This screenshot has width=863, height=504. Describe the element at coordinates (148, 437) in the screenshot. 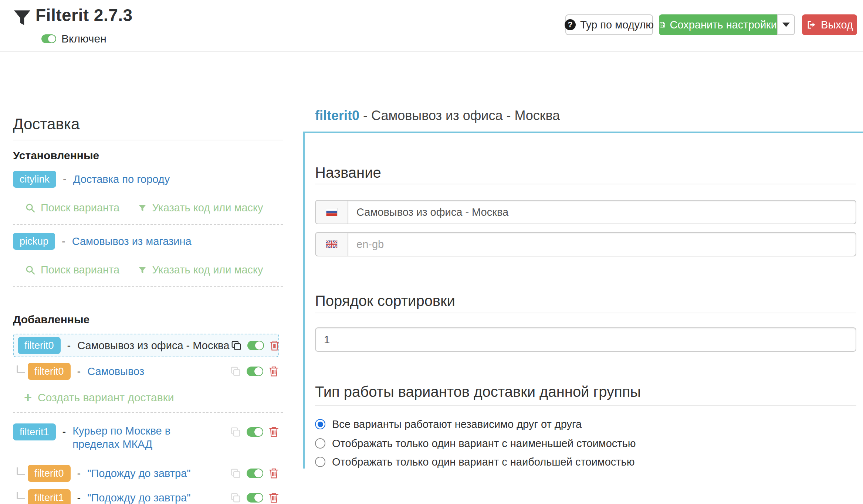

I see `added-group-filterit1: filterit1 - Курьер по Москве в пределах …` at that location.